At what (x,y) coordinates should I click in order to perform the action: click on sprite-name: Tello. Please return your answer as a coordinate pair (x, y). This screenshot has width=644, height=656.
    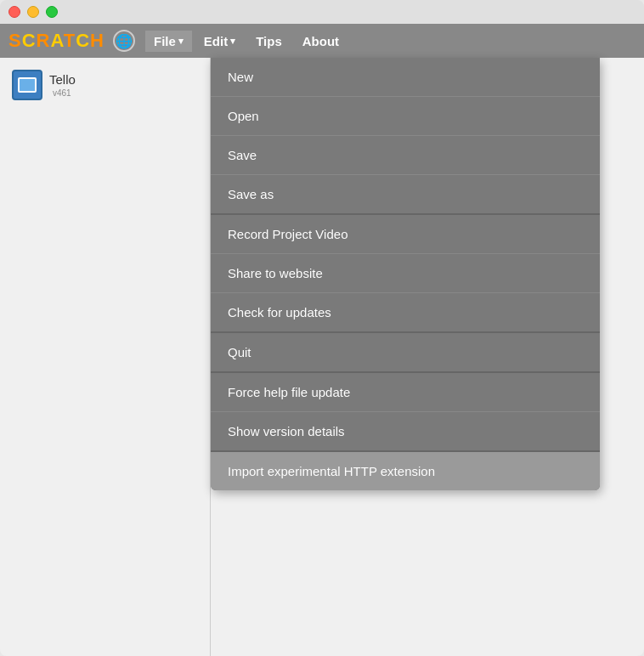
    Looking at the image, I should click on (63, 80).